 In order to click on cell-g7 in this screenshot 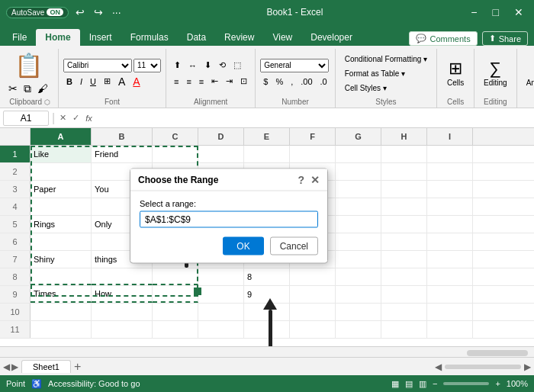, I will do `click(359, 259)`.